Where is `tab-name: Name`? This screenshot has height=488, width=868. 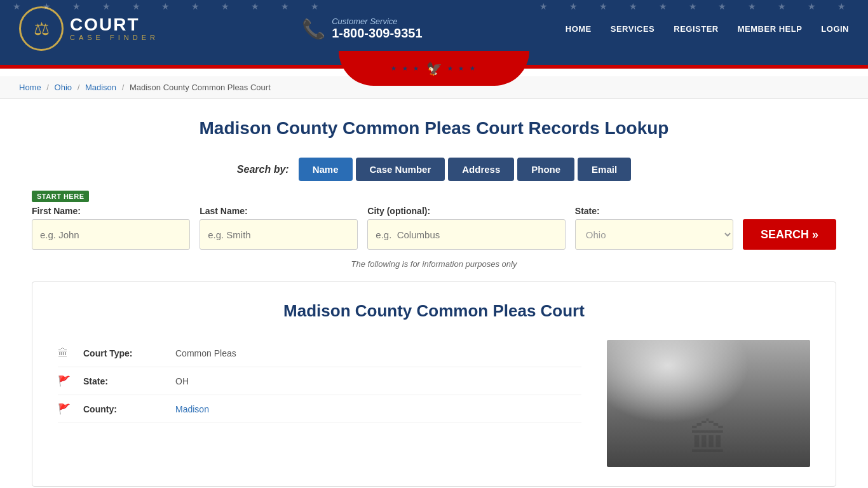 tab-name: Name is located at coordinates (325, 169).